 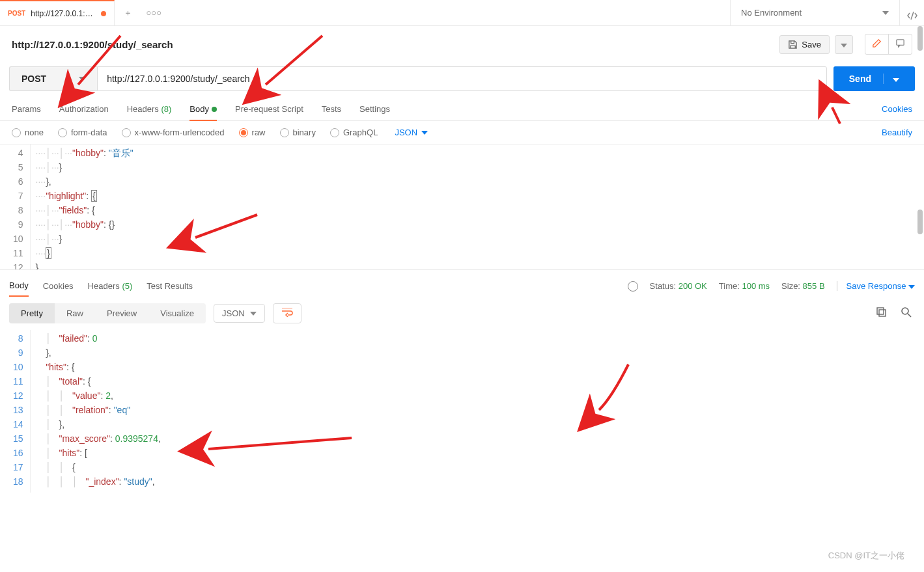 I want to click on send-label: Send, so click(x=860, y=79).